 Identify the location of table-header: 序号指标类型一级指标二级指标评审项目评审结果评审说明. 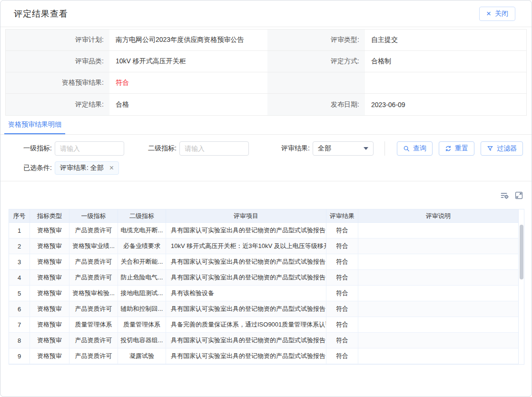
(264, 216).